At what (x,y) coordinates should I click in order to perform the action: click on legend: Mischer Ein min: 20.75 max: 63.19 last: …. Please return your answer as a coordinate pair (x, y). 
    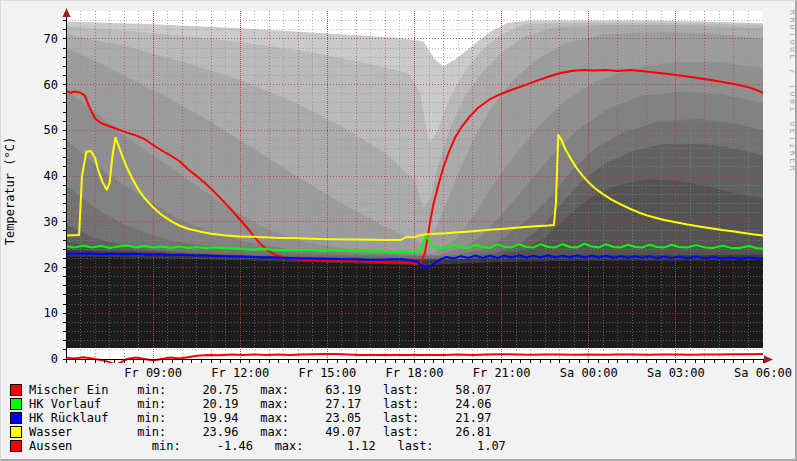
    Looking at the image, I should click on (258, 418).